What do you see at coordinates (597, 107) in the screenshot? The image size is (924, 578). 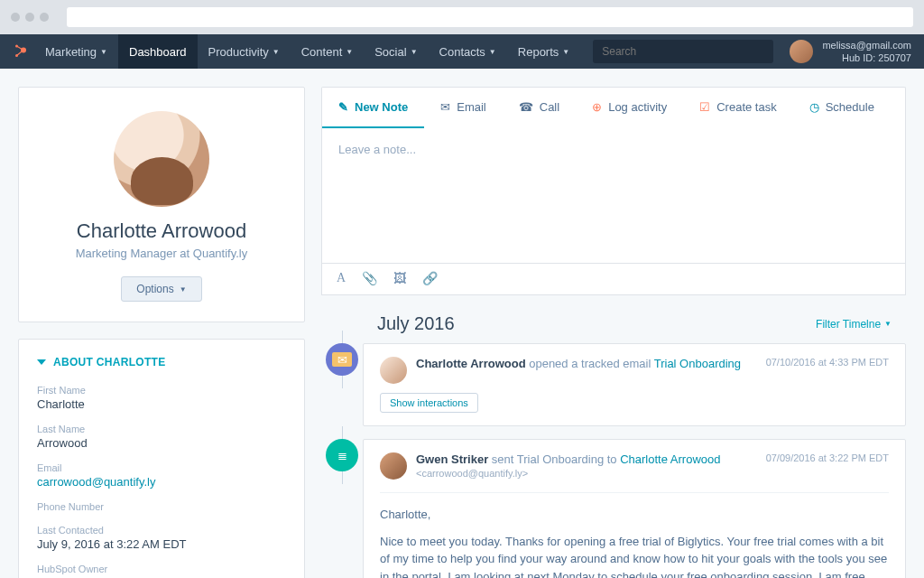 I see `plus-circle-icon: ⊕` at bounding box center [597, 107].